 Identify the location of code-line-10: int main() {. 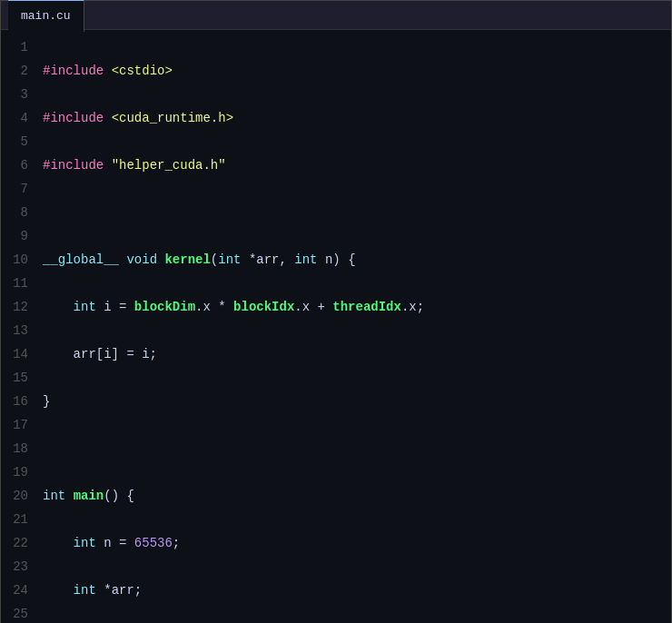
(357, 496).